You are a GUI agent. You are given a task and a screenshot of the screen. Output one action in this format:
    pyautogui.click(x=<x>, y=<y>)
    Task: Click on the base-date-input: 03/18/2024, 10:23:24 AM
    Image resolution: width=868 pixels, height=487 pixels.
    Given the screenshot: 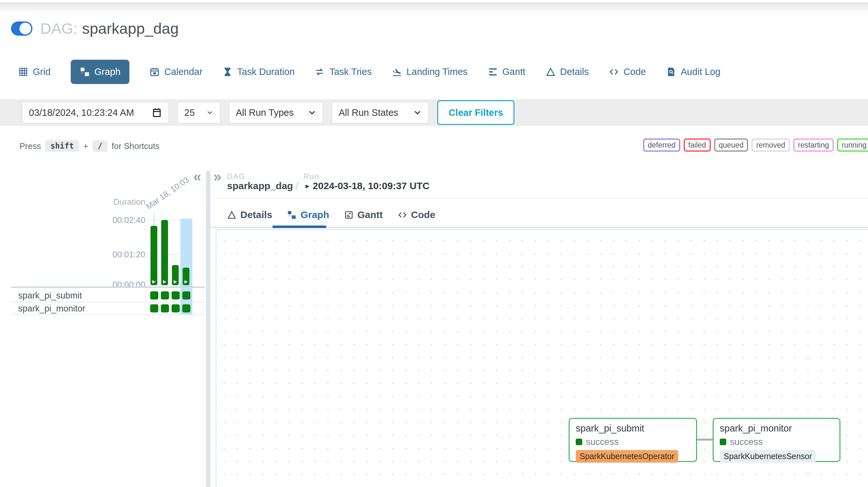 What is the action you would take?
    pyautogui.click(x=95, y=113)
    